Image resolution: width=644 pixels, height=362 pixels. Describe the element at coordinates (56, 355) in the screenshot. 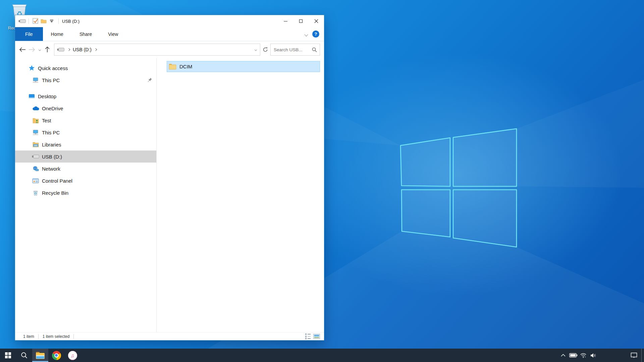

I see `chrome-icon` at that location.